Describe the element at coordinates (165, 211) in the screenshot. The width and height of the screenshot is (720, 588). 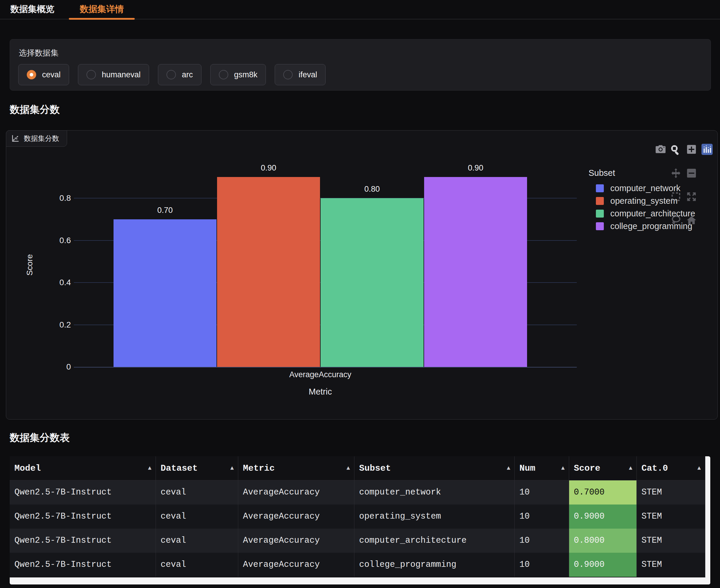
I see `bar-value-label: 0.70` at that location.